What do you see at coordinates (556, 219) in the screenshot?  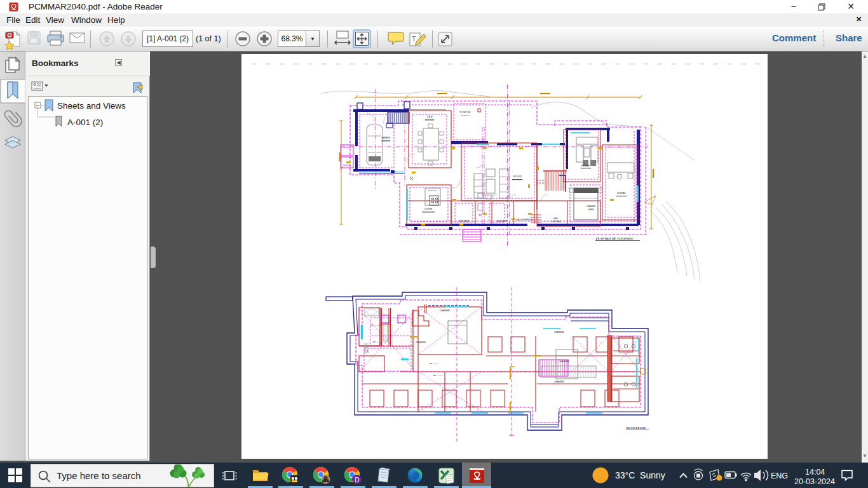 I see `svg-text: HALL` at bounding box center [556, 219].